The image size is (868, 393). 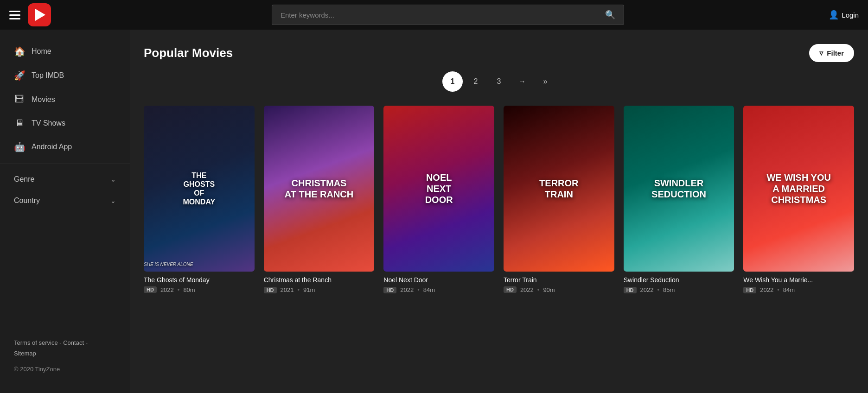 I want to click on contact-link: Contact, so click(x=73, y=343).